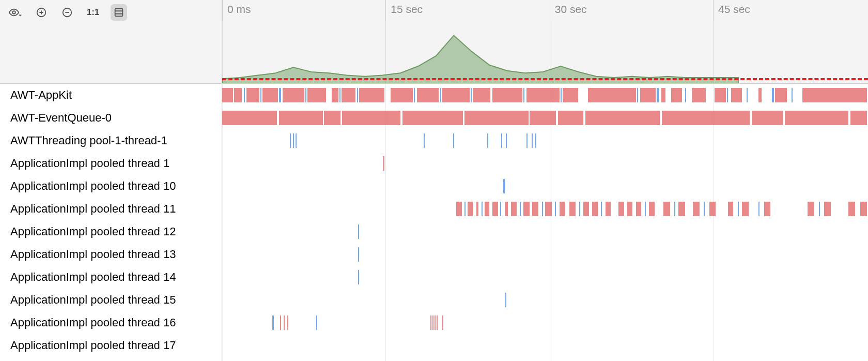  What do you see at coordinates (111, 232) in the screenshot?
I see `thread-label: ApplicationImpl pooled thread 12` at bounding box center [111, 232].